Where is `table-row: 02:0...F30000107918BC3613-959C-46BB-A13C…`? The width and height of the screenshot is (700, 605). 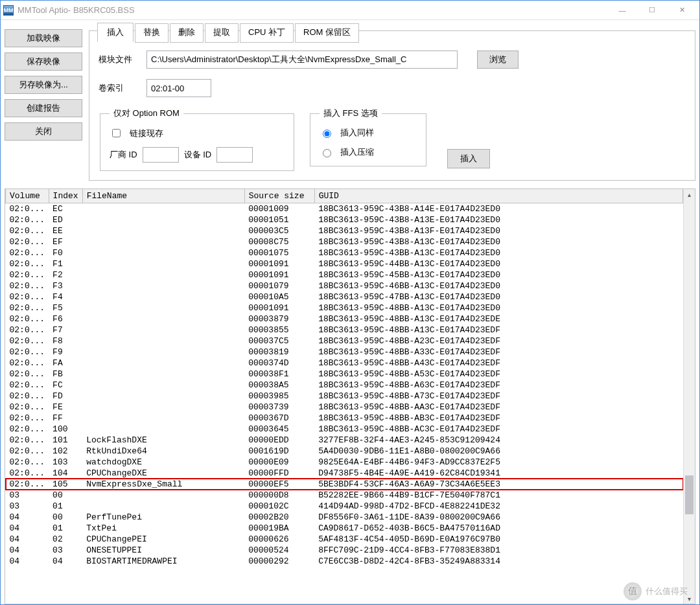
table-row: 02:0...F30000107918BC3613-959C-46BB-A13C… is located at coordinates (345, 286).